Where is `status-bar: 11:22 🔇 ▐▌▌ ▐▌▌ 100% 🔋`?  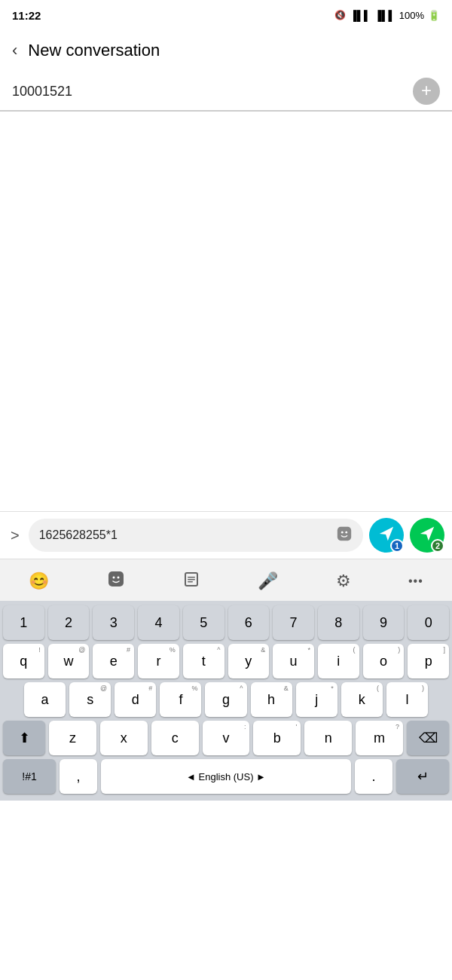
status-bar: 11:22 🔇 ▐▌▌ ▐▌▌ 100% 🔋 is located at coordinates (226, 14).